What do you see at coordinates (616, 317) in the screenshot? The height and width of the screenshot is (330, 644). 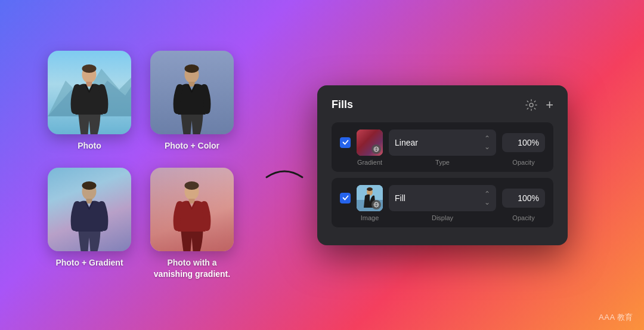 I see `watermark-text: AAA 教育` at bounding box center [616, 317].